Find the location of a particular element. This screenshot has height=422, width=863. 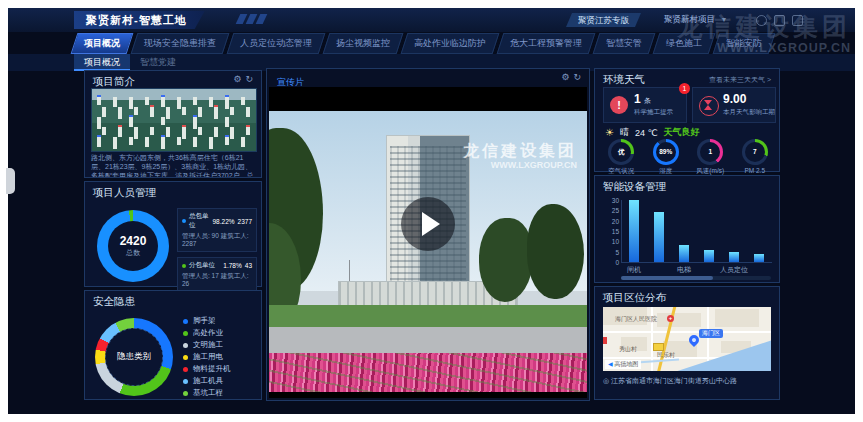

legend-row: 总包单位98.22%2377 is located at coordinates (217, 221).